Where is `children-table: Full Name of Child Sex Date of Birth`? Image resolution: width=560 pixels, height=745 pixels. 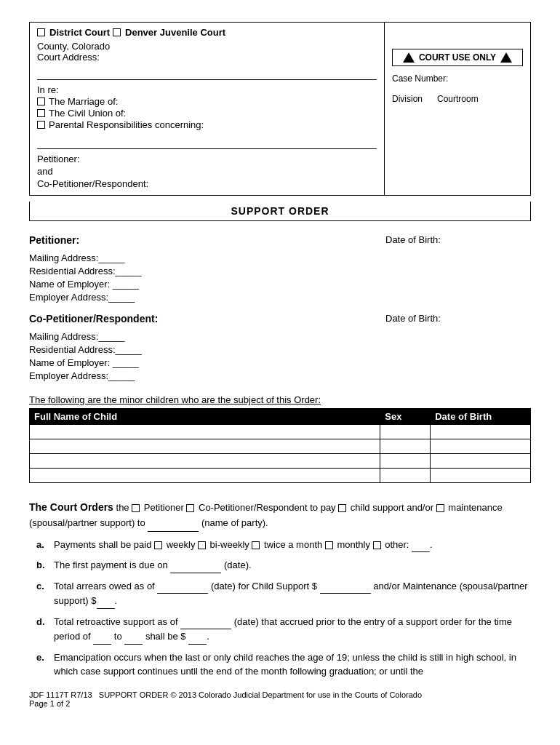 children-table: Full Name of Child Sex Date of Birth is located at coordinates (280, 445).